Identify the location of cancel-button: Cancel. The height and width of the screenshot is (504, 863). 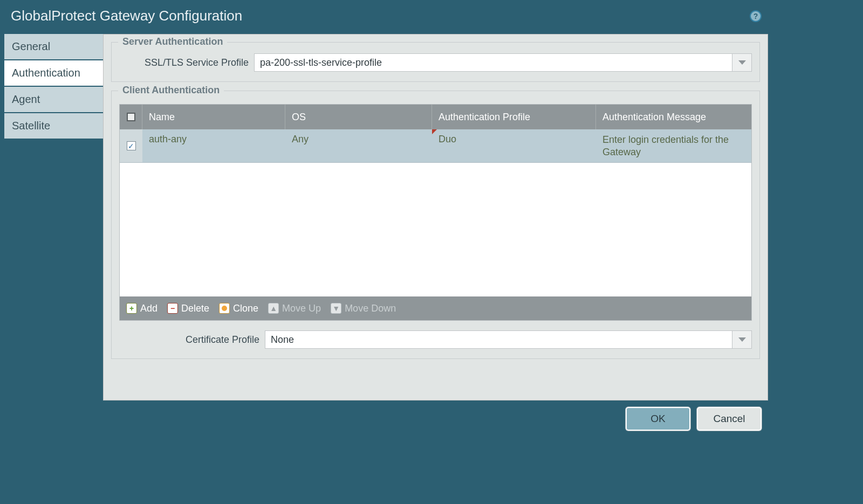
(729, 419).